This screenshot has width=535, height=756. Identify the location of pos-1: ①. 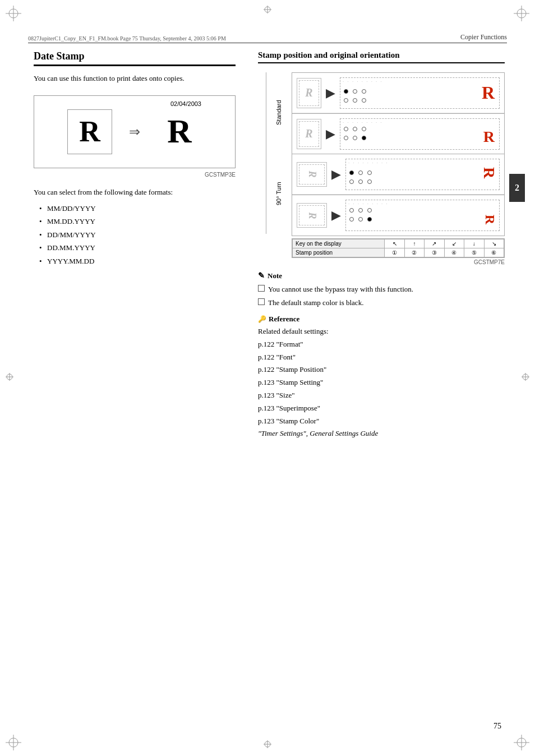
(395, 253).